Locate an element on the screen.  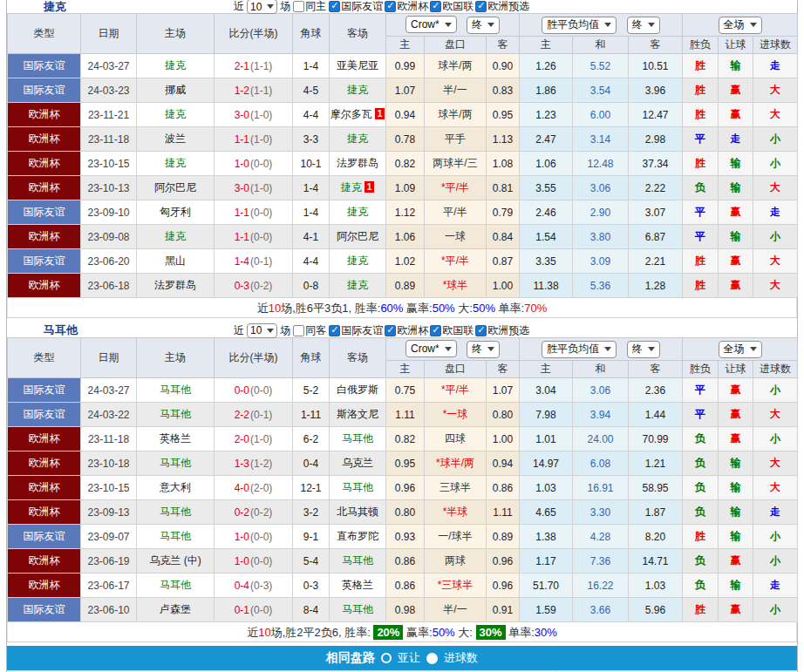
filter-bar: 近 10 场 同客 国际友谊欧洲杯欧国联欧洲预选 is located at coordinates (382, 331).